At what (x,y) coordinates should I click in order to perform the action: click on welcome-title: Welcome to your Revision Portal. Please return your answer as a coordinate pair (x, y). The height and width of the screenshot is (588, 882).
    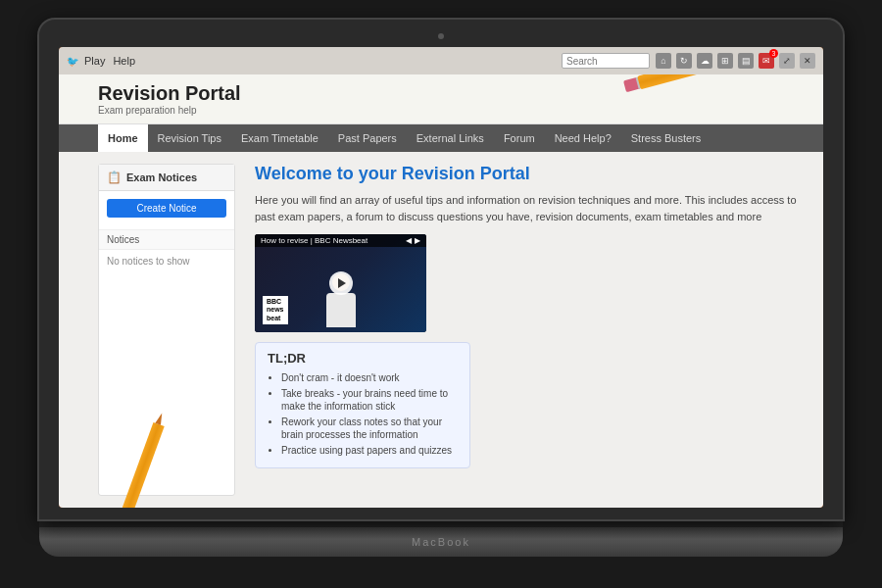
    Looking at the image, I should click on (529, 174).